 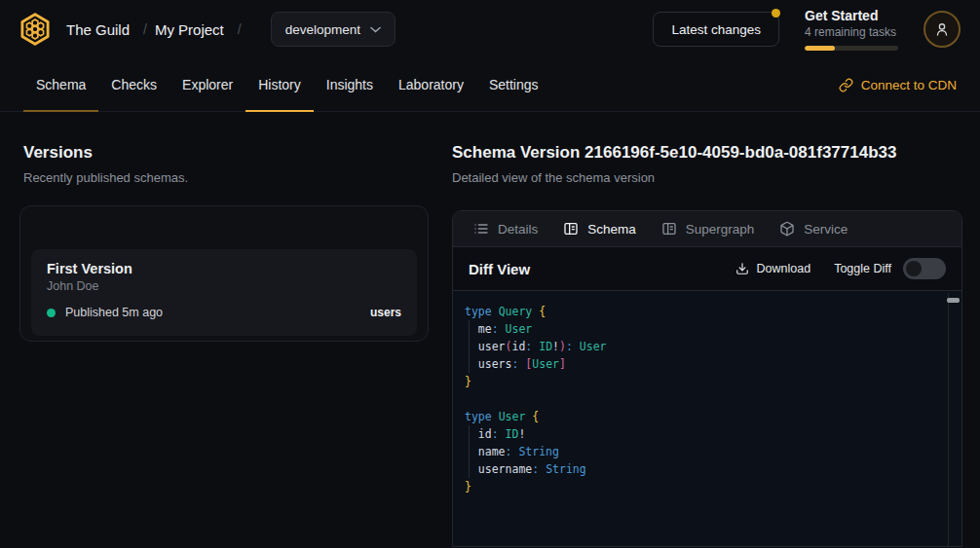 I want to click on main-nav: Schema Checks Explorer History Insights …, so click(x=490, y=86).